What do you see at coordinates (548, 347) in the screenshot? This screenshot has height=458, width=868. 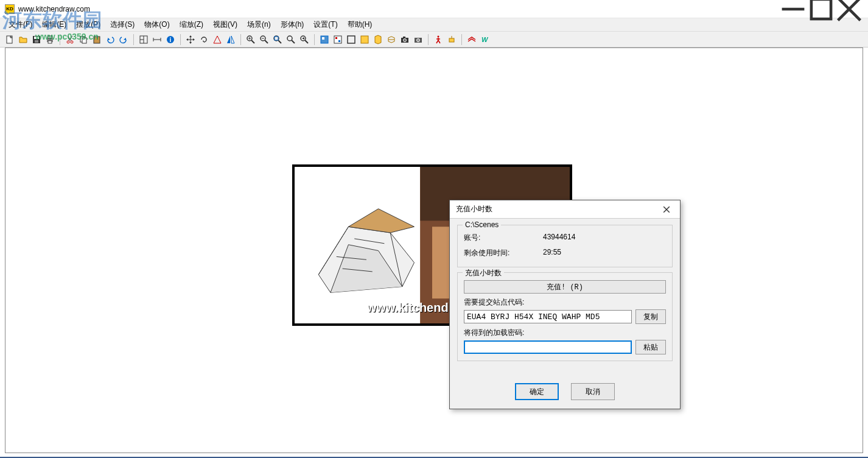 I see `load-code-input` at bounding box center [548, 347].